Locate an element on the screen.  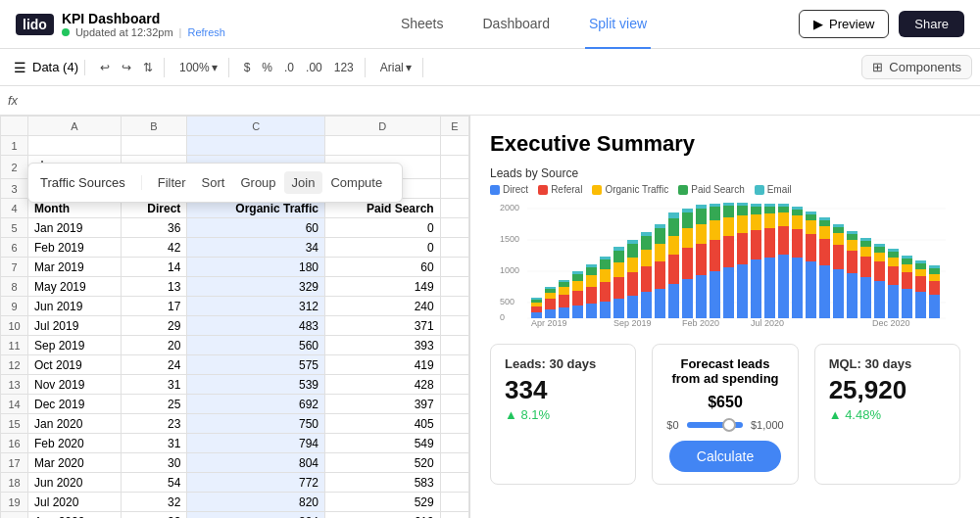
cell-r9-c1: 17 is located at coordinates (154, 306).